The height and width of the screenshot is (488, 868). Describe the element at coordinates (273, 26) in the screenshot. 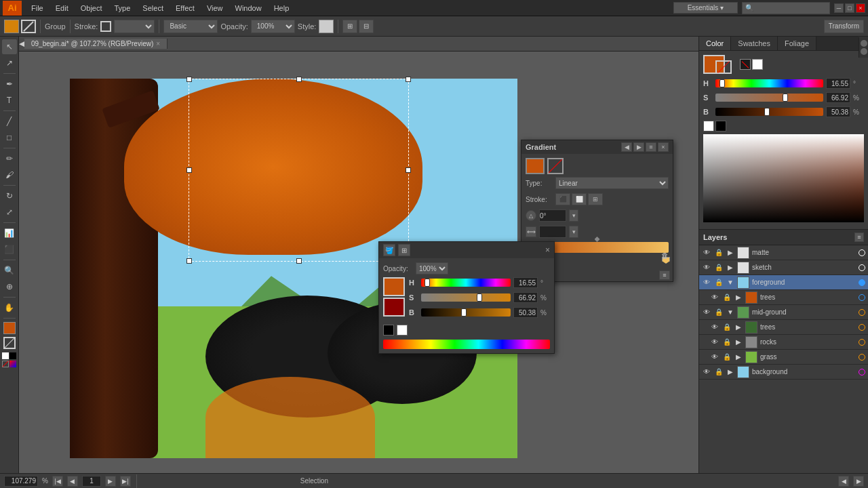

I see `opacity-select: 100%` at that location.